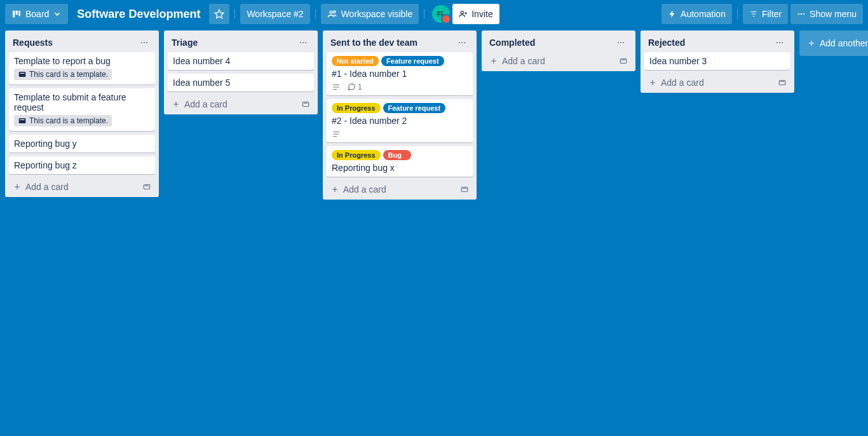 The height and width of the screenshot is (436, 868). What do you see at coordinates (184, 43) in the screenshot?
I see `list-title: Triage` at bounding box center [184, 43].